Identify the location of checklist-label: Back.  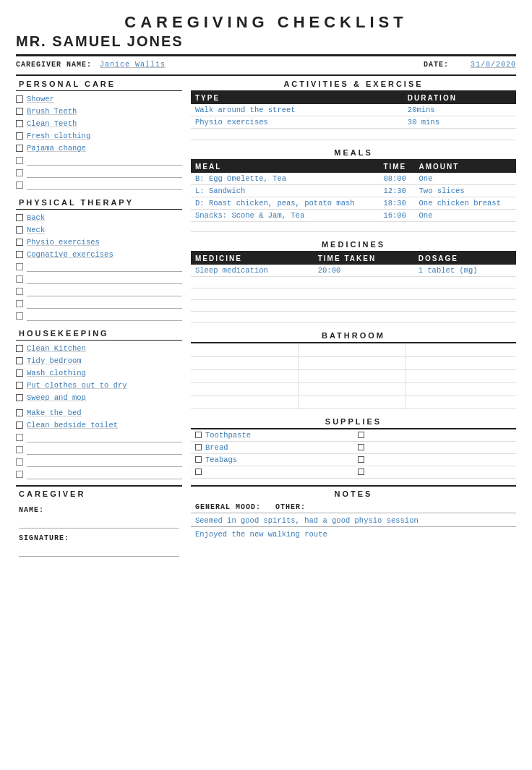
(36, 218).